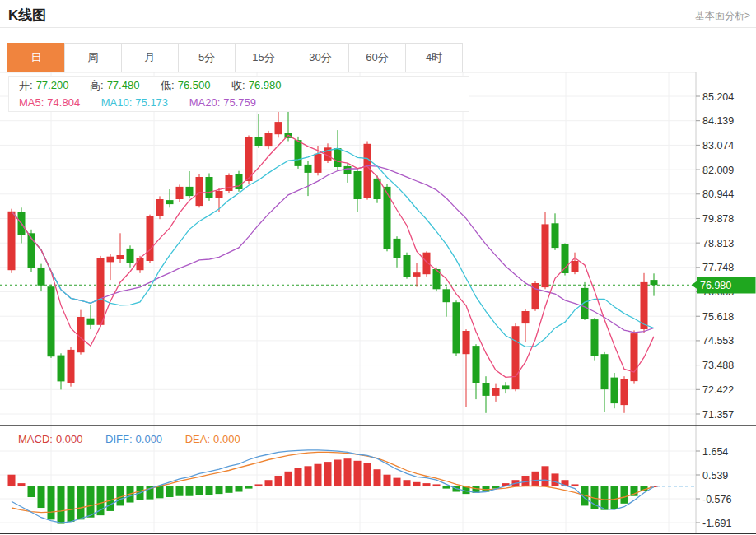 The height and width of the screenshot is (535, 756). What do you see at coordinates (236, 58) in the screenshot?
I see `period-tabbar: 日周月5分15分30分60分4时` at bounding box center [236, 58].